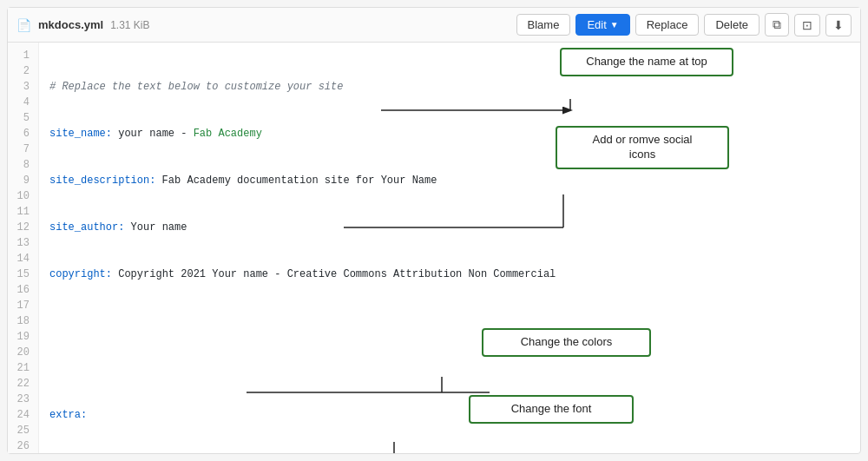 Image resolution: width=868 pixels, height=461 pixels. Describe the element at coordinates (543, 24) in the screenshot. I see `blame-button: Blame` at that location.